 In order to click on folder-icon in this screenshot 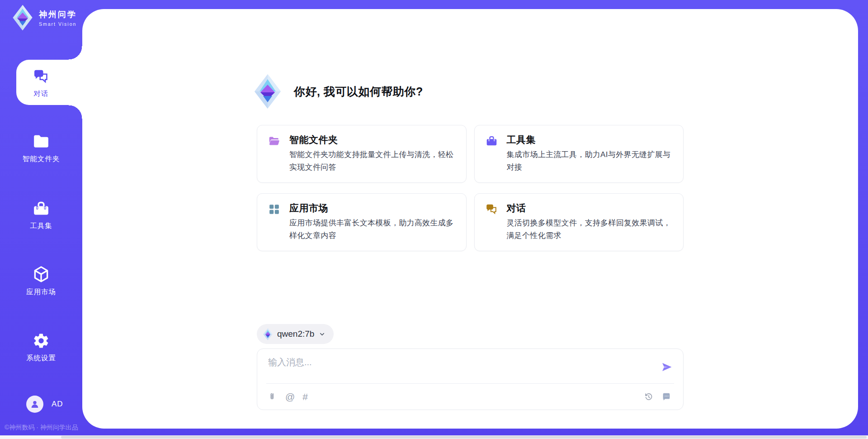, I will do `click(41, 142)`.